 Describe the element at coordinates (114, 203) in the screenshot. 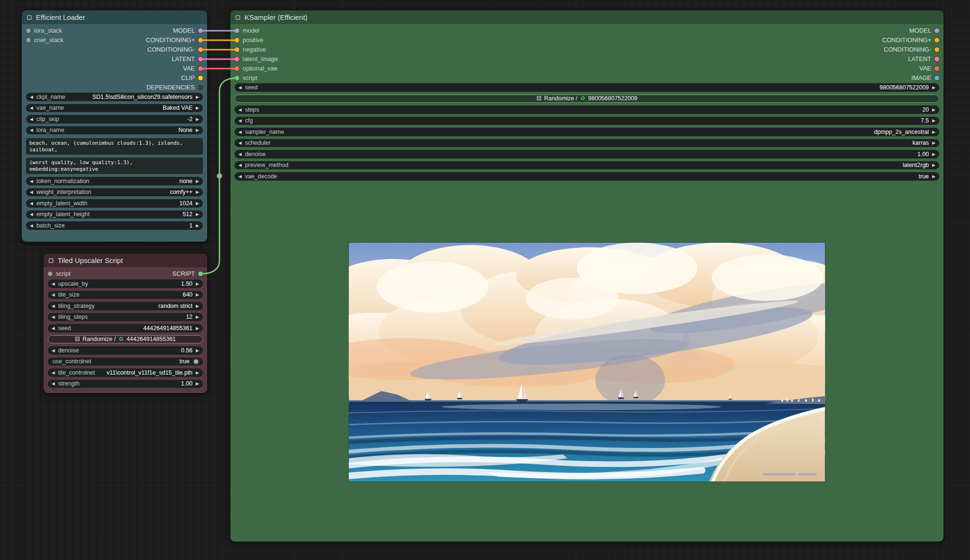

I see `widget-empty-latent-width: ◀ empty_latent_width 1024 ▶` at that location.